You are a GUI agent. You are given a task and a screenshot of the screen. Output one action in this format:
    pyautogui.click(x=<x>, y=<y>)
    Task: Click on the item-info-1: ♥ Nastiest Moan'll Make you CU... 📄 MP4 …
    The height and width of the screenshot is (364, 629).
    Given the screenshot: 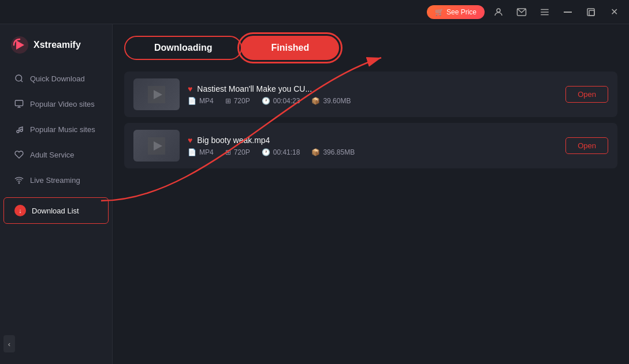 What is the action you would take?
    pyautogui.click(x=373, y=95)
    